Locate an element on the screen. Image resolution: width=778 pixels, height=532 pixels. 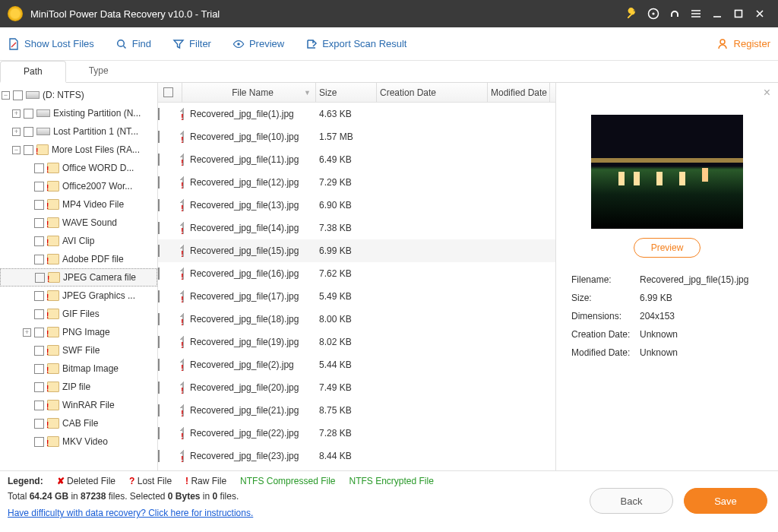
tree-item: WAVE Sound is located at coordinates (79, 223).